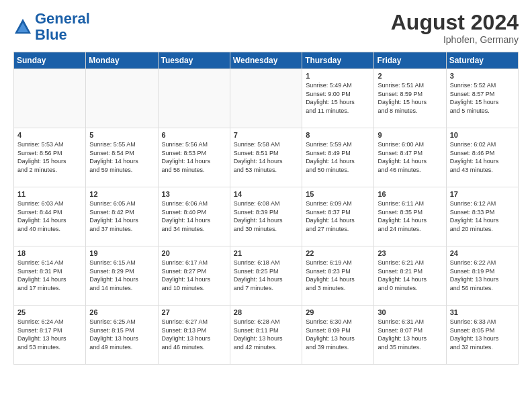  Describe the element at coordinates (482, 158) in the screenshot. I see `calendar-cell: 10Sunrise: 6:02 AM Sunset: 8:46 PM Dayli…` at that location.